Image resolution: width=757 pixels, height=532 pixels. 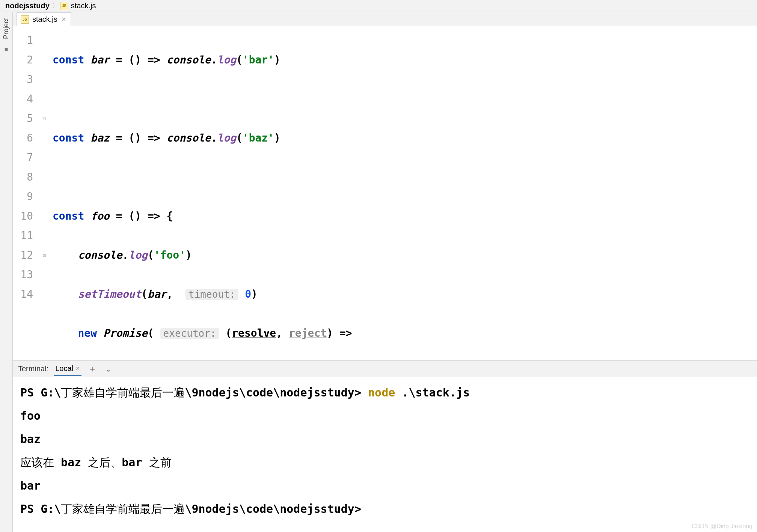 I want to click on breadcrumb-project: nodejsstudy, so click(x=27, y=6).